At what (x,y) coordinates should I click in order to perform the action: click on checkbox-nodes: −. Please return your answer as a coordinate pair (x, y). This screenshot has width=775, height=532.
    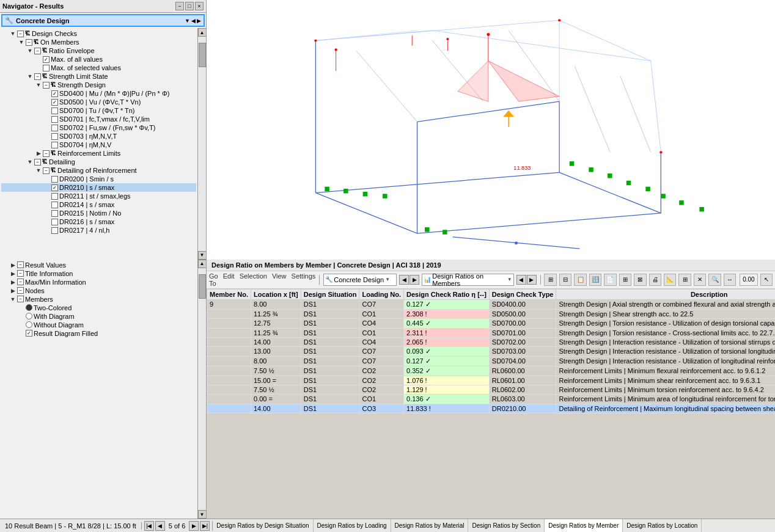
    Looking at the image, I should click on (21, 291).